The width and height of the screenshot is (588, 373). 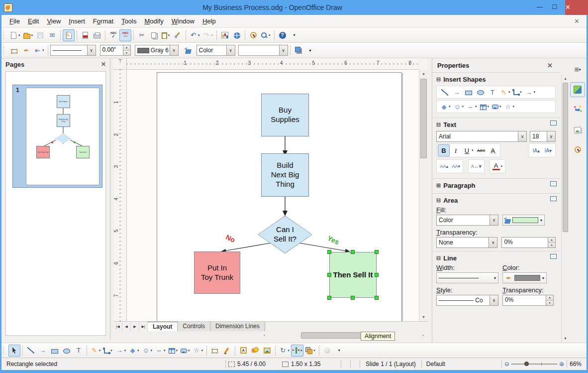 I want to click on toolbar-overflow-button: ▾, so click(x=339, y=351).